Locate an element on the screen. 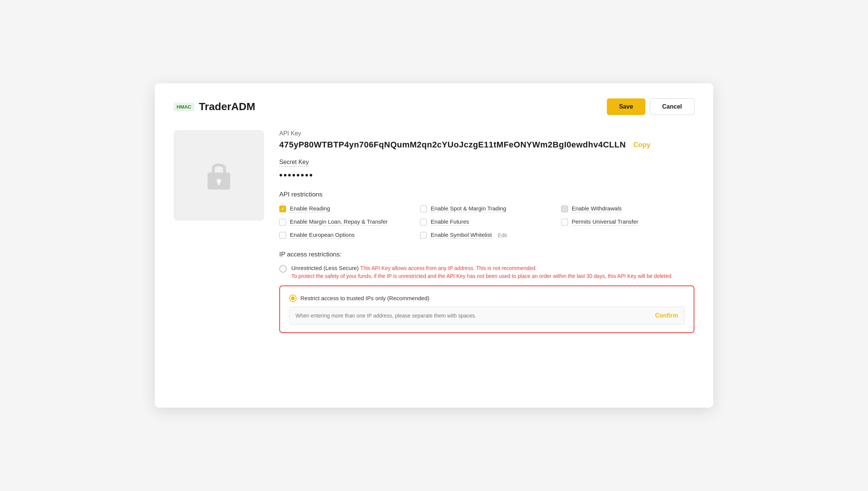 The height and width of the screenshot is (491, 868). checkbox-label-enable-withdrawals: Enable Withdrawals is located at coordinates (597, 209).